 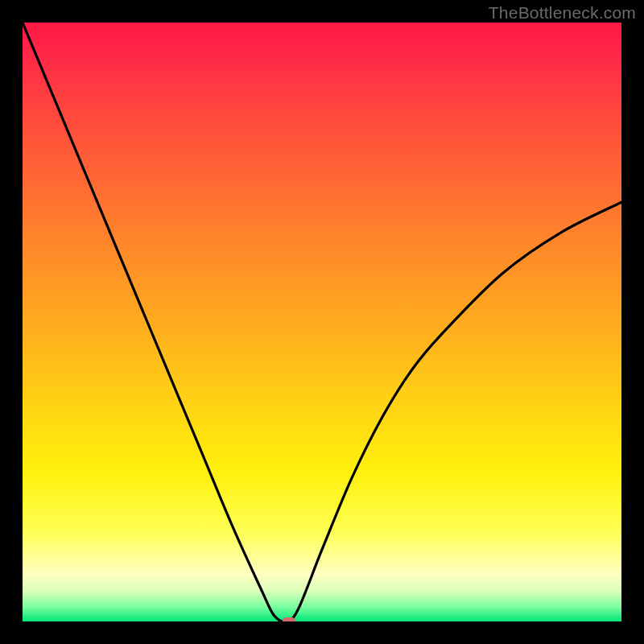 I want to click on optimum-marker, so click(x=289, y=620).